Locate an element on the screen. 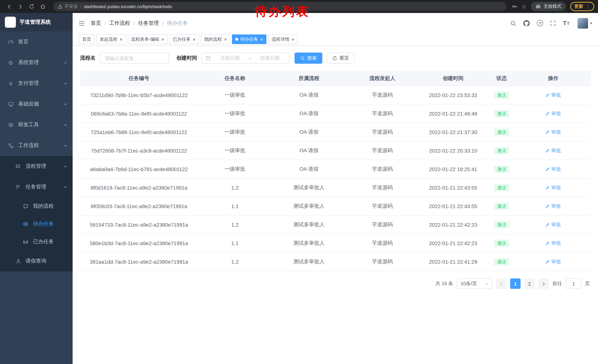 This screenshot has width=598, height=364. browser-menu-icon: ⋮ is located at coordinates (588, 6).